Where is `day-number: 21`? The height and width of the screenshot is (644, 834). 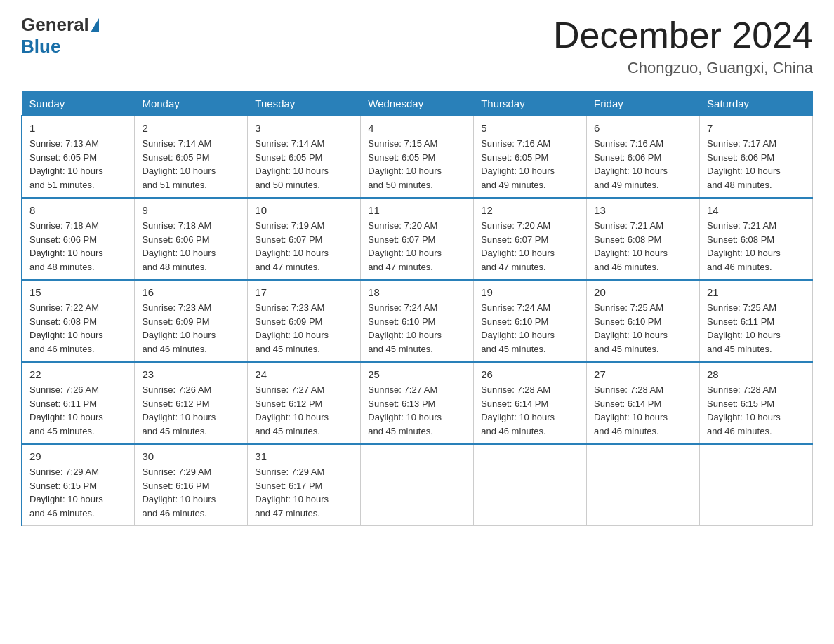 day-number: 21 is located at coordinates (756, 292).